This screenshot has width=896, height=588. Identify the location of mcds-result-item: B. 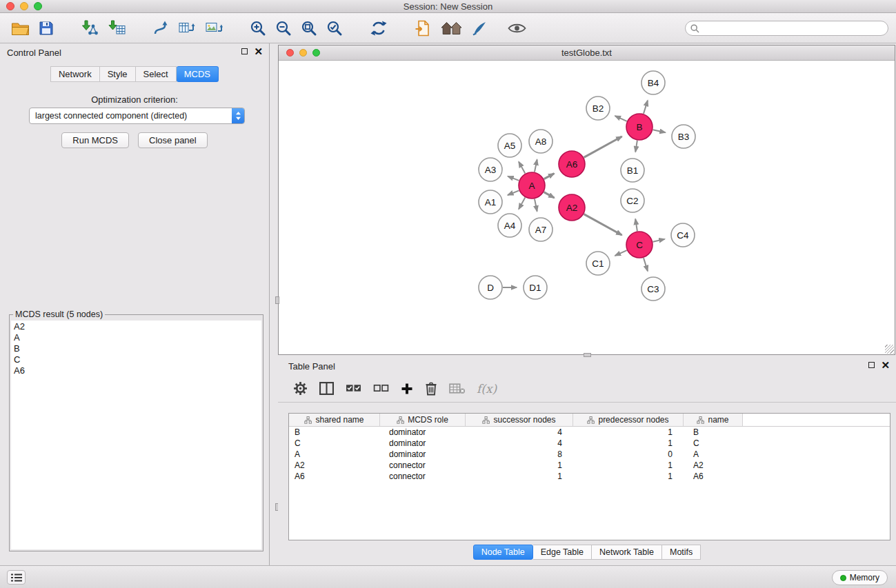
(137, 349).